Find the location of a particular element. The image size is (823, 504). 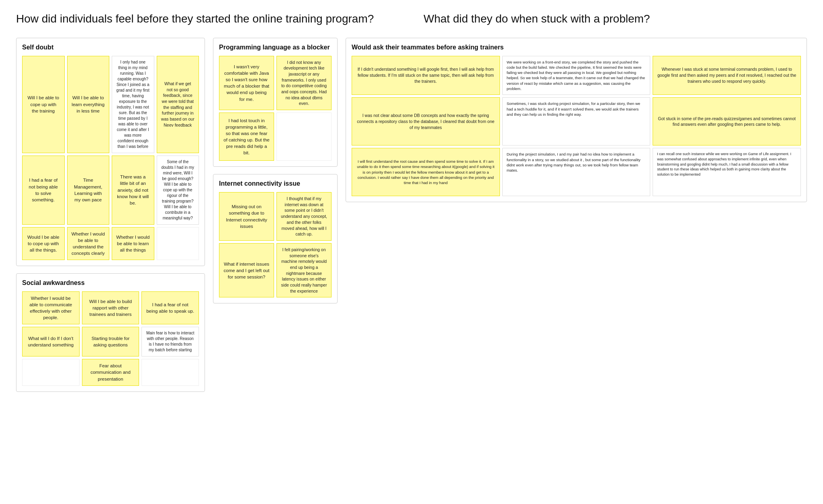

list-item: I wasn't very comfortable with Java so I… is located at coordinates (247, 83).